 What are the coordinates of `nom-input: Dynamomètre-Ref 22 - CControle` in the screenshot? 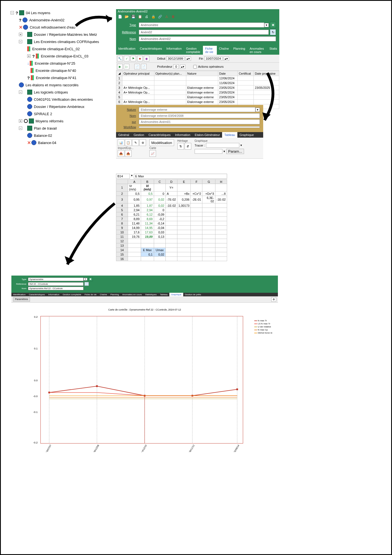 It's located at (56, 289).